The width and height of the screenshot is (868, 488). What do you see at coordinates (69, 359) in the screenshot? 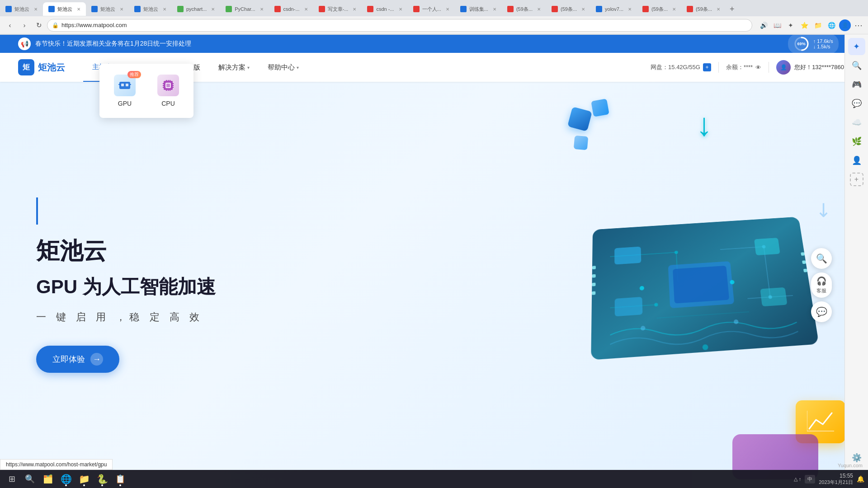
I see `cta-label: 立即体验` at bounding box center [69, 359].